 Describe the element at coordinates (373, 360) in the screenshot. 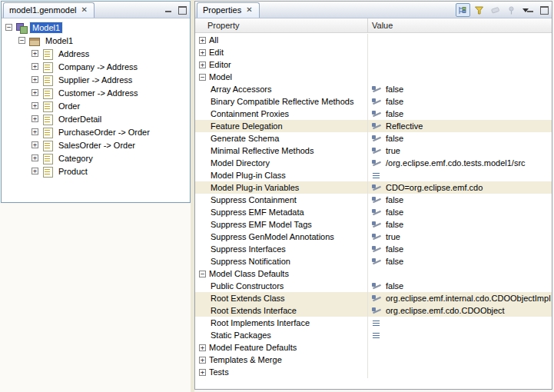

I see `property-section-row: +Templates & Merge` at that location.